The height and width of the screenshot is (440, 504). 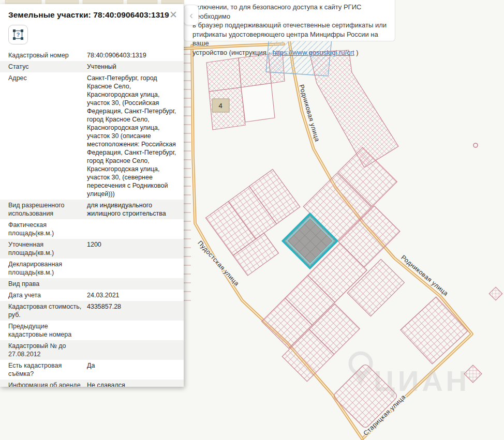 What do you see at coordinates (92, 229) in the screenshot?
I see `table-row: Фактическая площадь(кв.м.)` at bounding box center [92, 229].